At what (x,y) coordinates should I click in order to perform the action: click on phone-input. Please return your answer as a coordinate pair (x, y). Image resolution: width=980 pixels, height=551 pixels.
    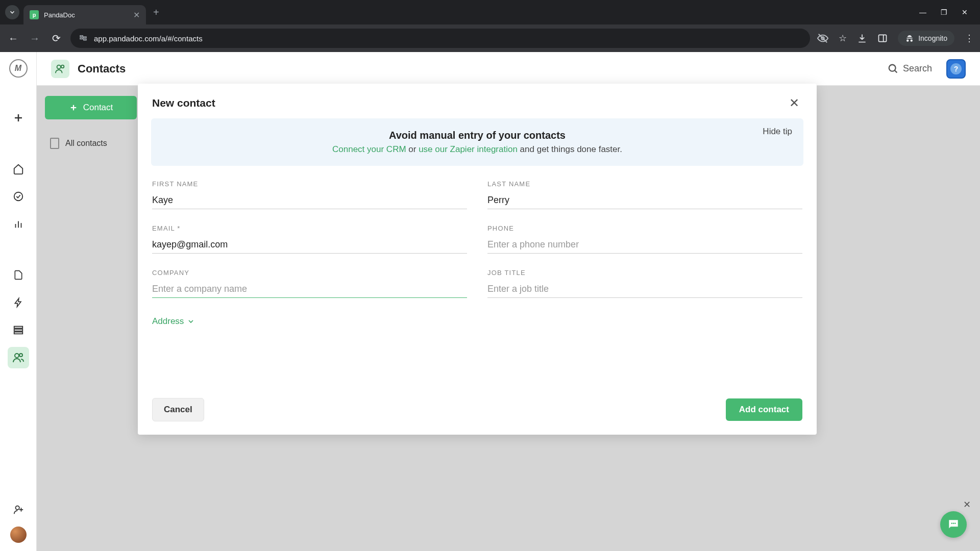
    Looking at the image, I should click on (645, 245).